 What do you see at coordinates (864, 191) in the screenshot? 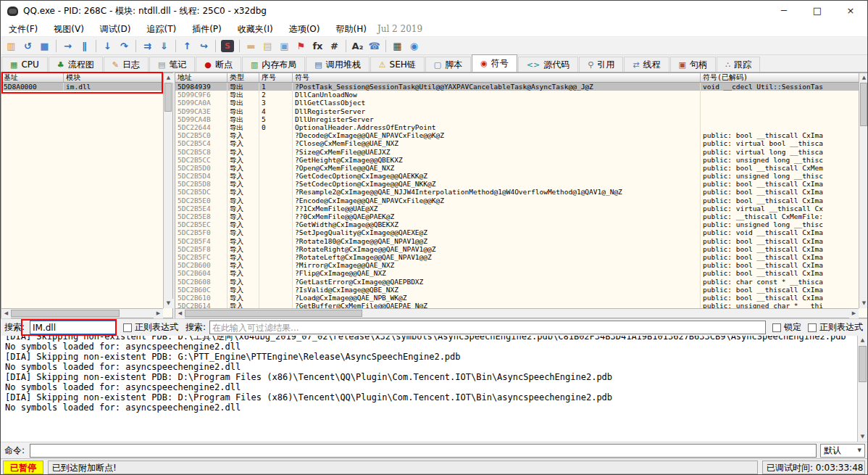
I see `symbols-vertical-scrollbar: ▲ ▼` at bounding box center [864, 191].